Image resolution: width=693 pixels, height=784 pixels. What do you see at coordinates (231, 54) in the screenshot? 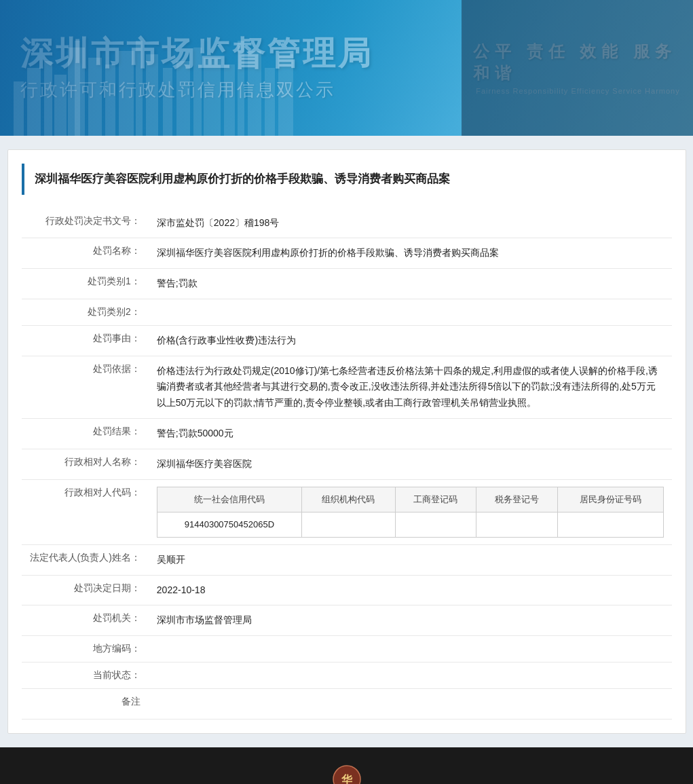
I see `header-title: 深圳市市场监督管理局` at bounding box center [231, 54].